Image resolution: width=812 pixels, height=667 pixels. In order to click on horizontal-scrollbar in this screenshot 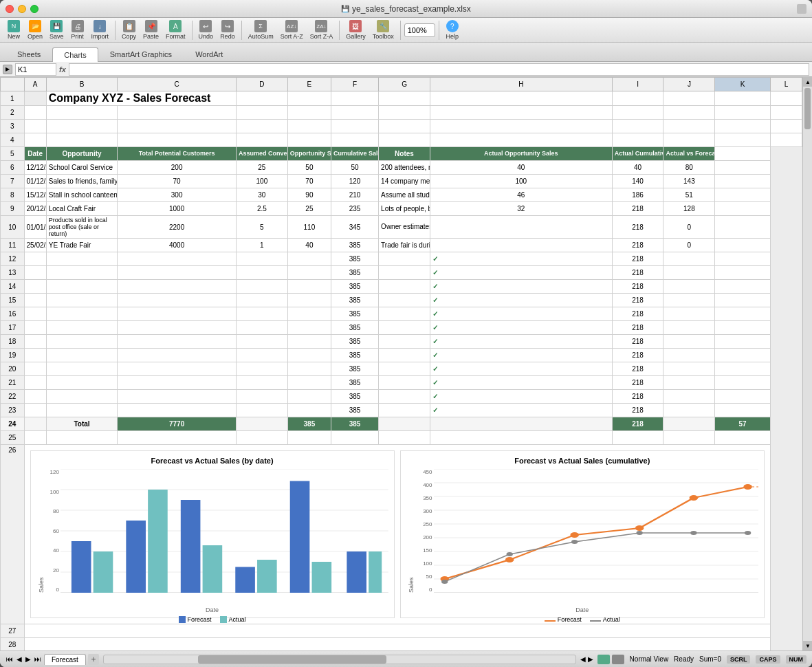, I will do `click(340, 659)`.